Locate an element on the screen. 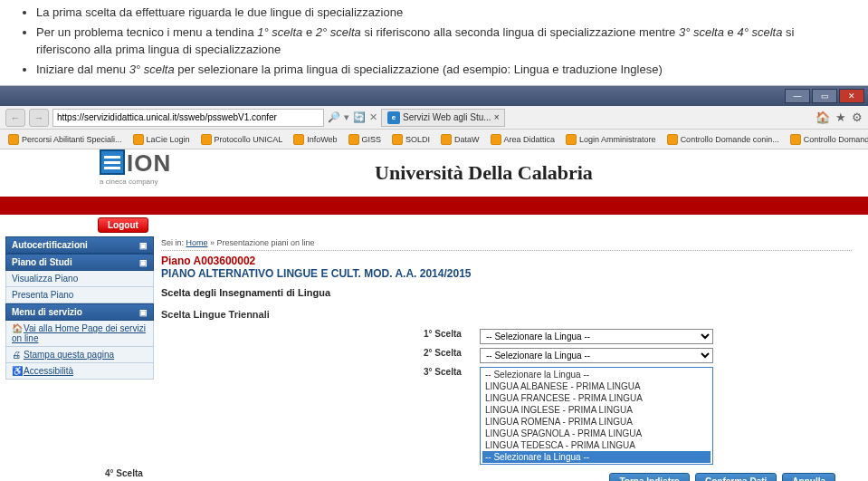  favorites-bar: Percorsi Abilitanti Speciali... LaCie Lo… is located at coordinates (434, 139).